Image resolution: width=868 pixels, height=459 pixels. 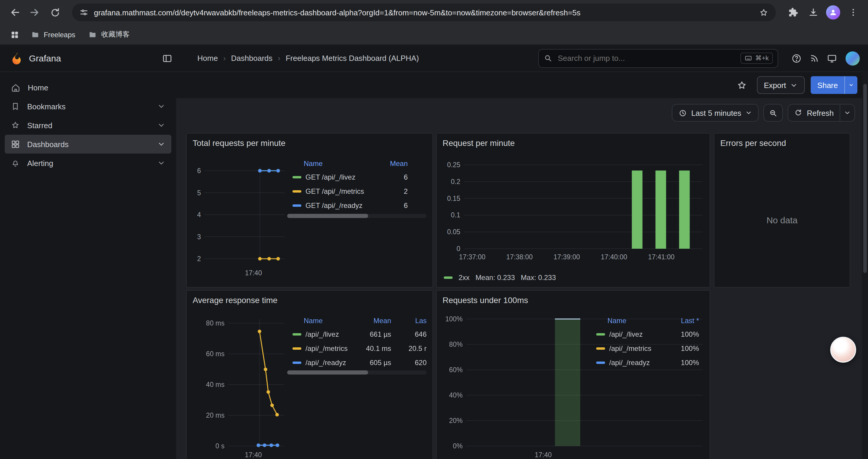 I want to click on bookmark-folder-blogs: 收藏博客, so click(x=109, y=34).